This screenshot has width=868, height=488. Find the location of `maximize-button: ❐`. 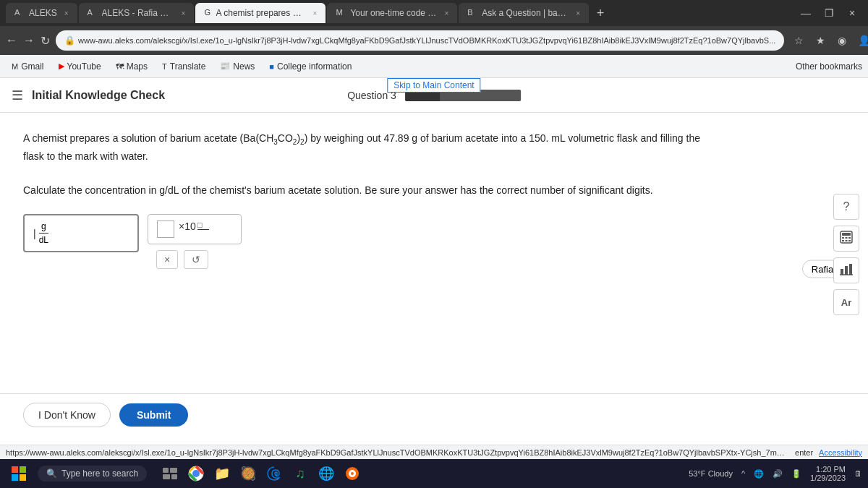

maximize-button: ❐ is located at coordinates (829, 13).